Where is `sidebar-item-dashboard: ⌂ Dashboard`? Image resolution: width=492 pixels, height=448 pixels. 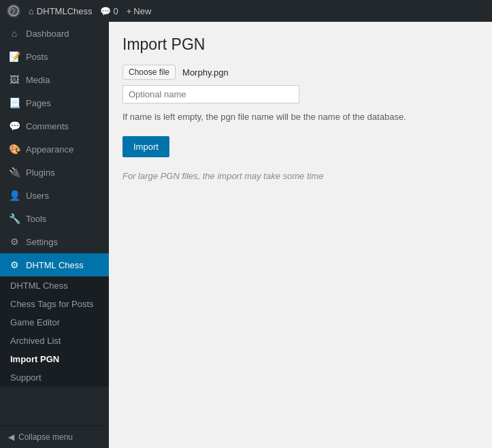
sidebar-item-dashboard: ⌂ Dashboard is located at coordinates (54, 33).